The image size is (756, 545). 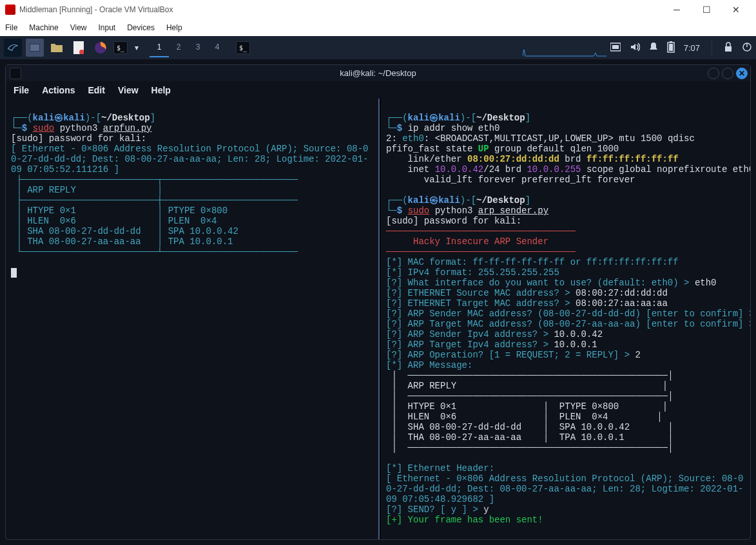 I want to click on dropdown-icon: ▾, so click(x=137, y=48).